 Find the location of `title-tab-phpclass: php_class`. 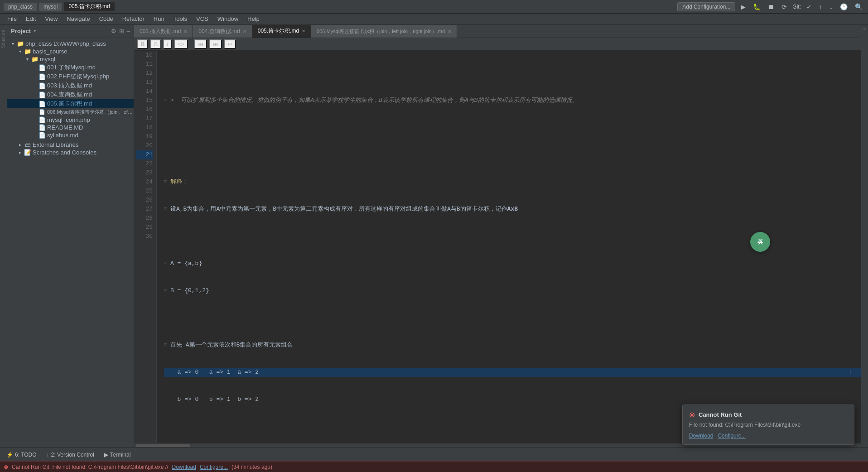

title-tab-phpclass: php_class is located at coordinates (20, 7).